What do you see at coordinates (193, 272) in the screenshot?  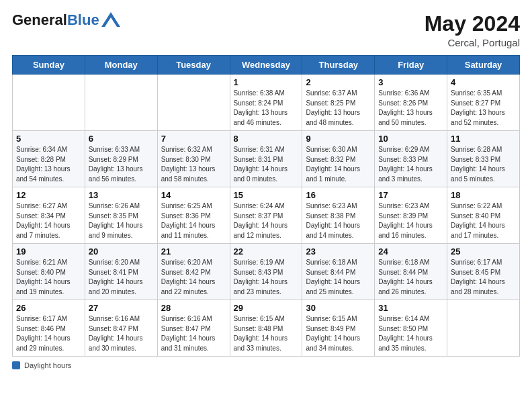 I see `calendar-cell: 21Sunrise: 6:20 AM Sunset: 8:42 PM Dayli…` at bounding box center [193, 272].